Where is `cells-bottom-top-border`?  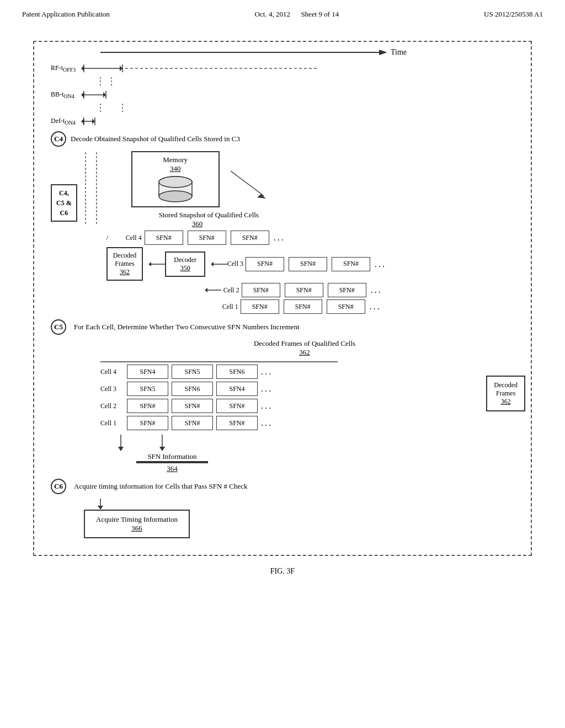
cells-bottom-top-border is located at coordinates (219, 362).